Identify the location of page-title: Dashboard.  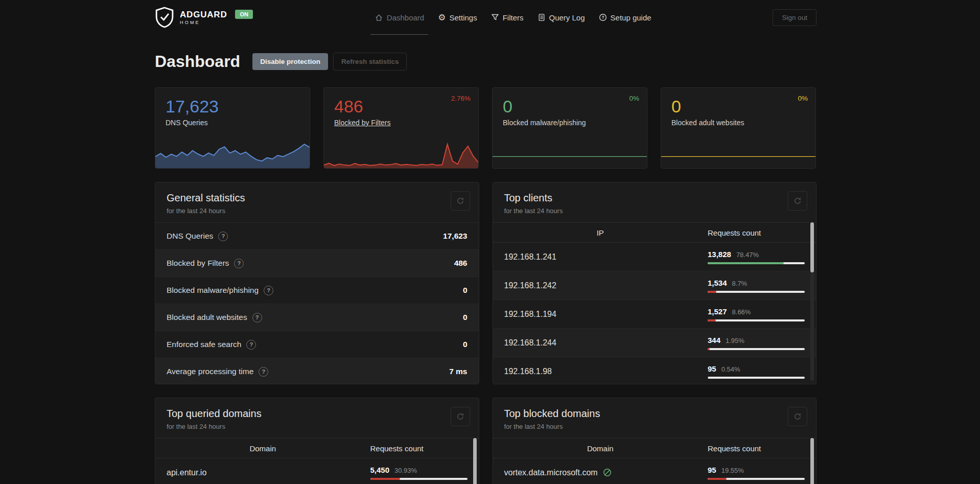
(197, 61).